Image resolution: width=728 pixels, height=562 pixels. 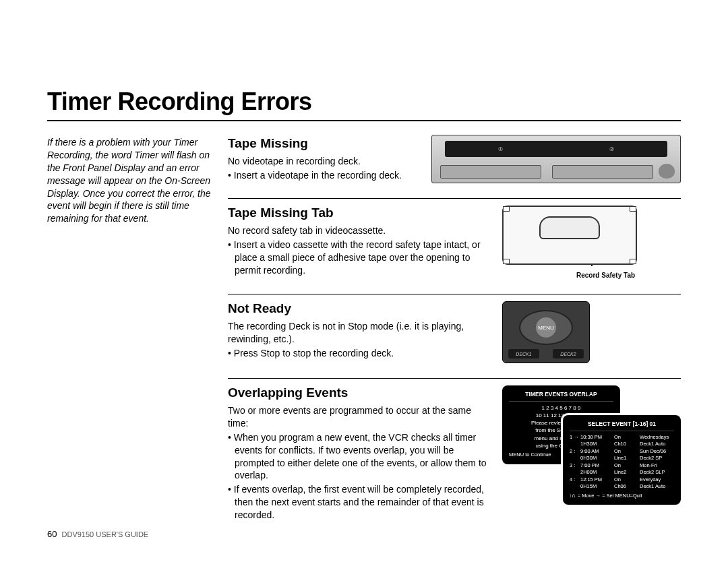 I want to click on deck1-button: DECK1, so click(x=524, y=354).